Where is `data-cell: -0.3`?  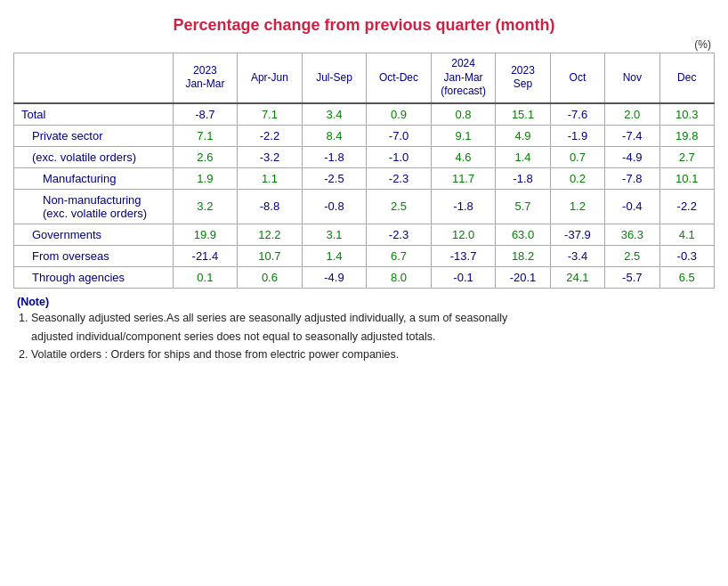 data-cell: -0.3 is located at coordinates (687, 256).